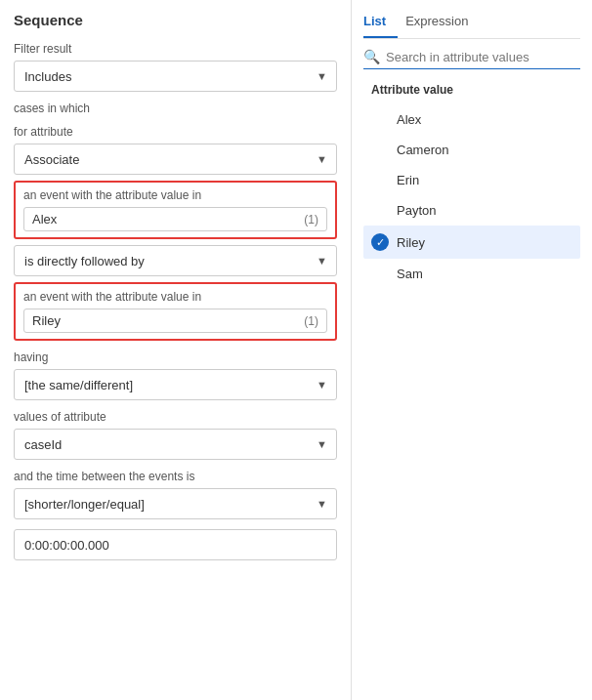  I want to click on attr-list-item: Erin, so click(472, 180).